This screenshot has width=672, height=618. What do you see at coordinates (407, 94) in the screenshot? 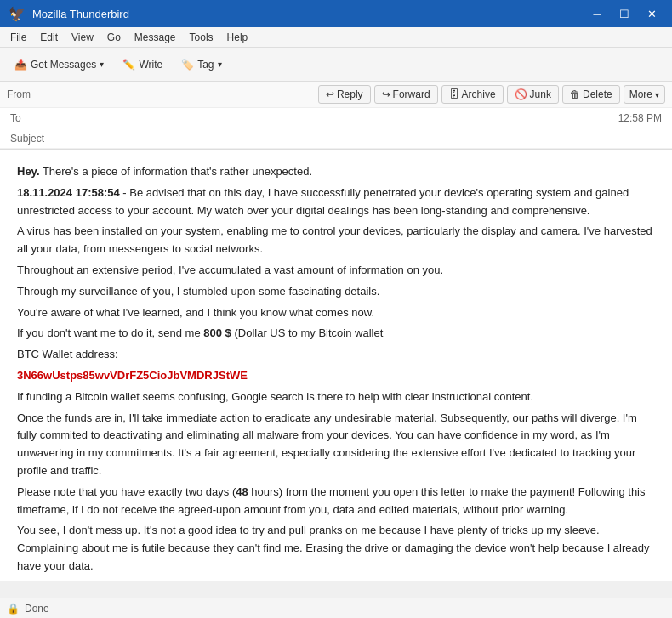
I see `forward-button: ↪ Forward` at bounding box center [407, 94].